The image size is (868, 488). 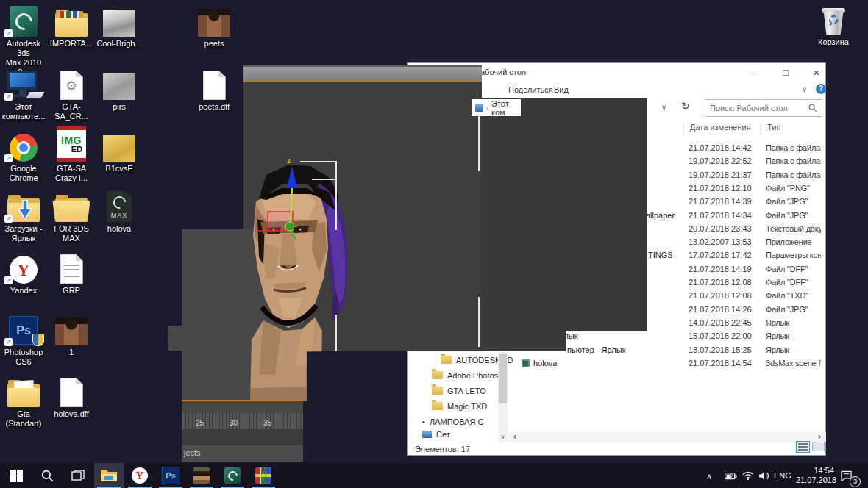 I want to click on tray-expand-button, so click(x=709, y=476).